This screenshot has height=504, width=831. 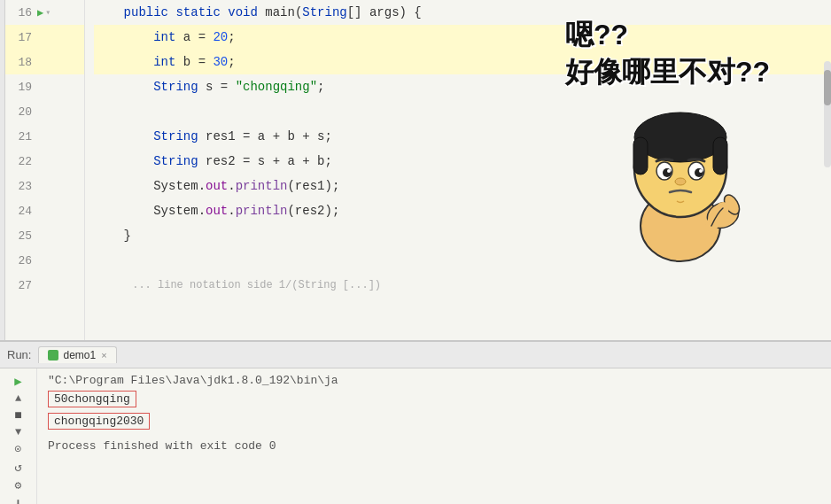 What do you see at coordinates (22, 87) in the screenshot?
I see `line-num-19: 19` at bounding box center [22, 87].